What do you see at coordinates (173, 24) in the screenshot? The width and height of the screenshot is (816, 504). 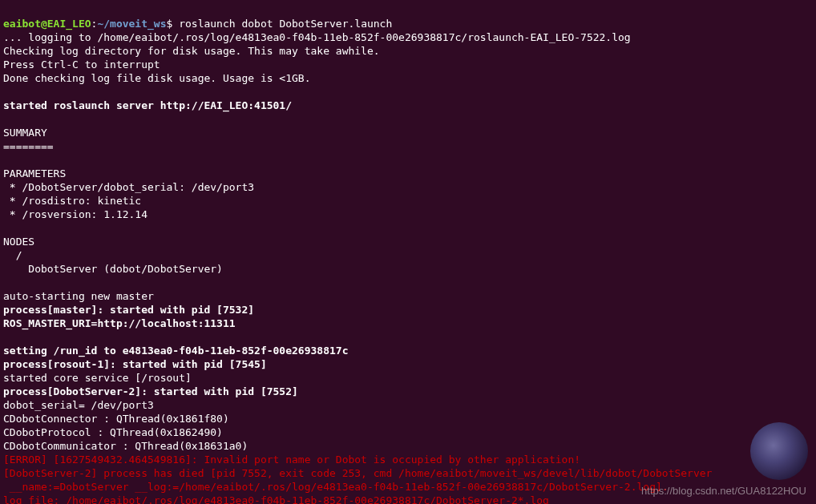 I see `prompt-dollar: $` at bounding box center [173, 24].